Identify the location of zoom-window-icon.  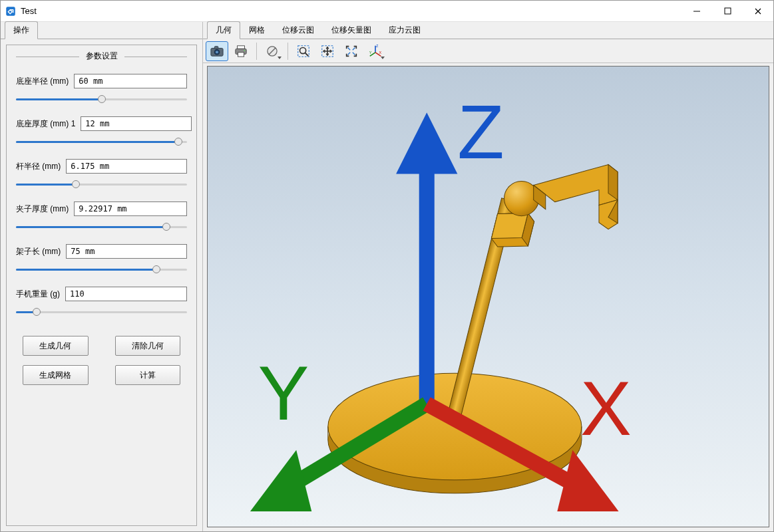
(303, 51).